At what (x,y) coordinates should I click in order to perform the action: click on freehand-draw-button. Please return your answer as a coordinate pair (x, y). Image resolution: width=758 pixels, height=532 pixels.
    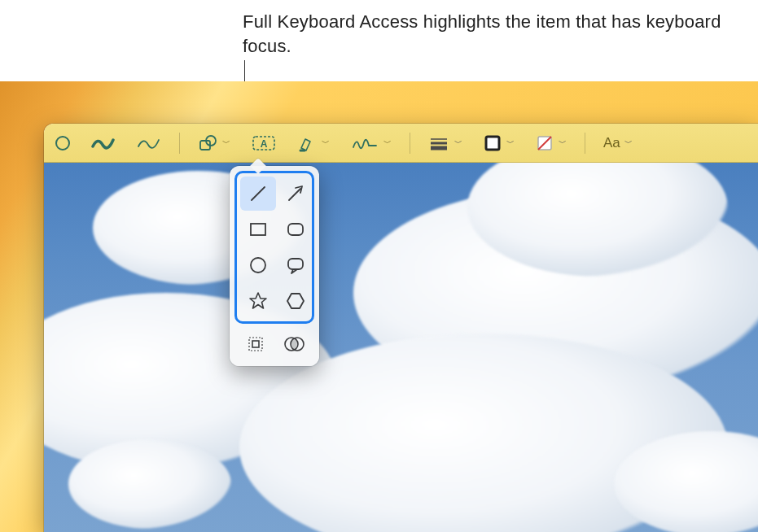
    Looking at the image, I should click on (149, 143).